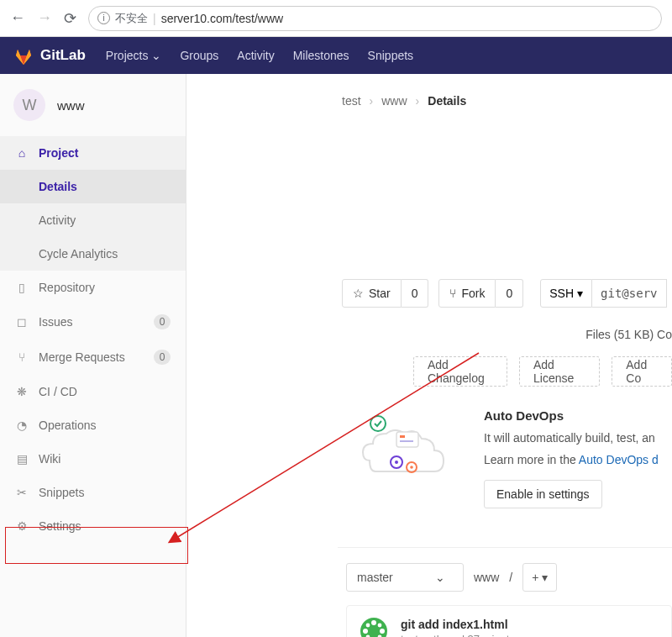 This screenshot has width=672, height=637. I want to click on plus-icon: +, so click(535, 577).